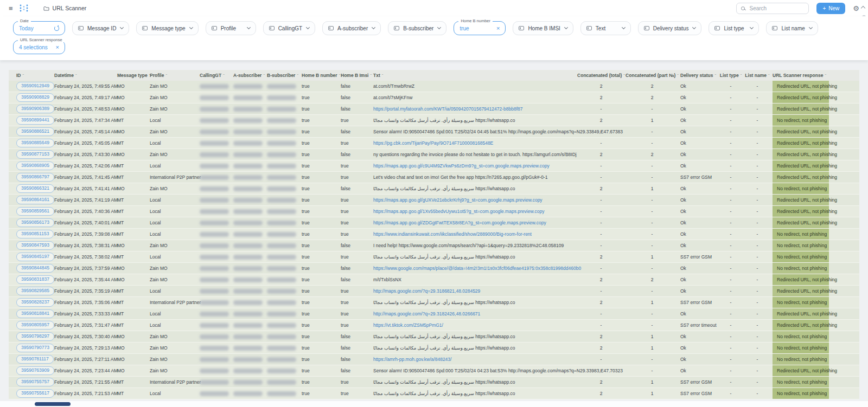 Image resolution: width=868 pixels, height=407 pixels. I want to click on filter-chip-message-id: Message ID, so click(101, 28).